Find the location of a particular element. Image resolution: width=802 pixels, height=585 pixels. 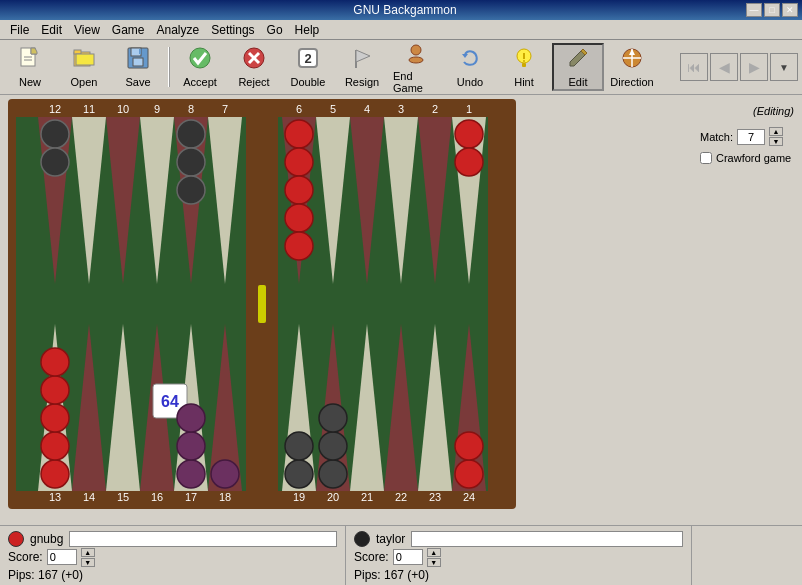

left-player-panel: gnubg Score: ▲ ▼ Pips: 167 (+0) is located at coordinates (172, 556).